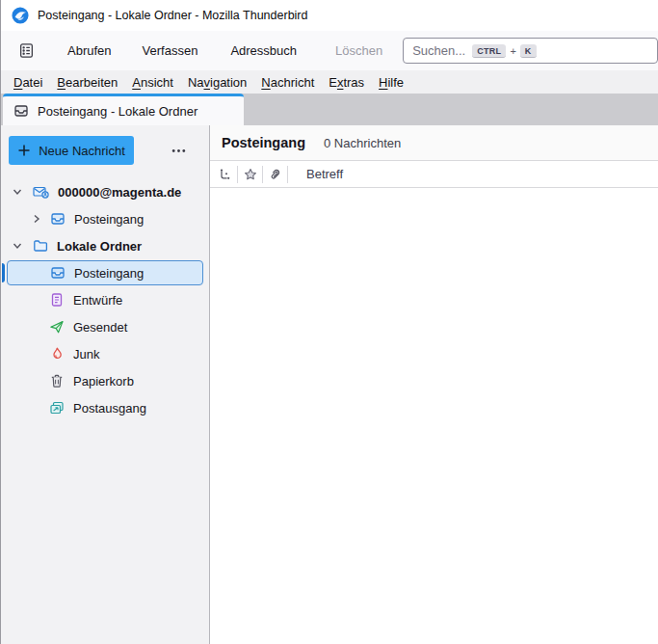 This screenshot has height=644, width=658. I want to click on tab-posteingang-lokale-ordner: Posteingang - Lokale Ordner, so click(123, 110).